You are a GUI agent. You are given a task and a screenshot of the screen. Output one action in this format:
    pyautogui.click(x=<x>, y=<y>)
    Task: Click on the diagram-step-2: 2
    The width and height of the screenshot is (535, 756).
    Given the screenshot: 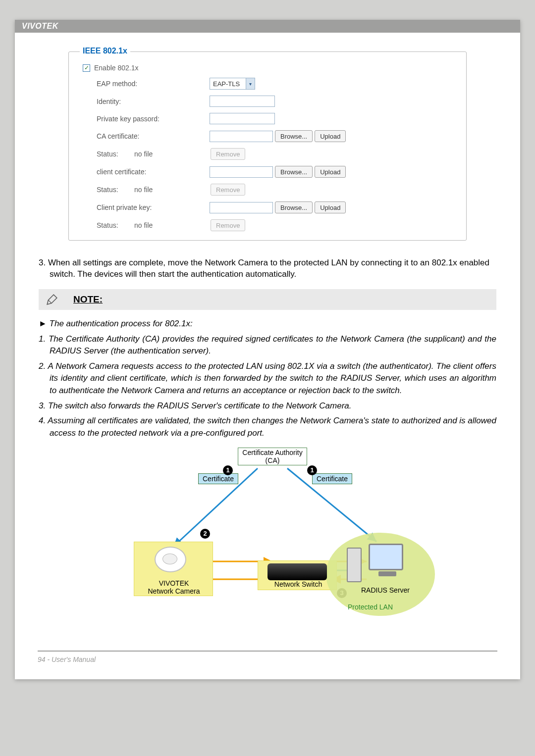 What is the action you would take?
    pyautogui.click(x=205, y=534)
    